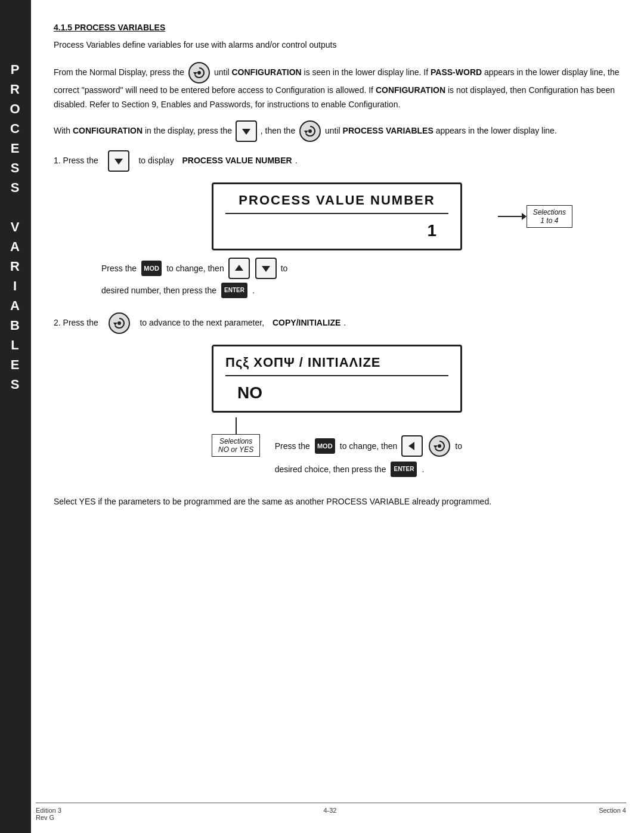  Describe the element at coordinates (330, 469) in the screenshot. I see `desired-choice: desired choice, then press the` at that location.